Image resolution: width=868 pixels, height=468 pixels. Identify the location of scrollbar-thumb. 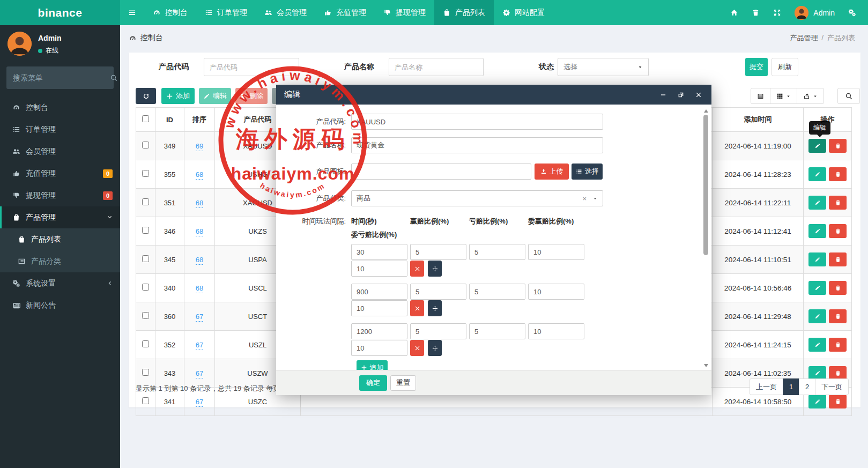
(706, 185).